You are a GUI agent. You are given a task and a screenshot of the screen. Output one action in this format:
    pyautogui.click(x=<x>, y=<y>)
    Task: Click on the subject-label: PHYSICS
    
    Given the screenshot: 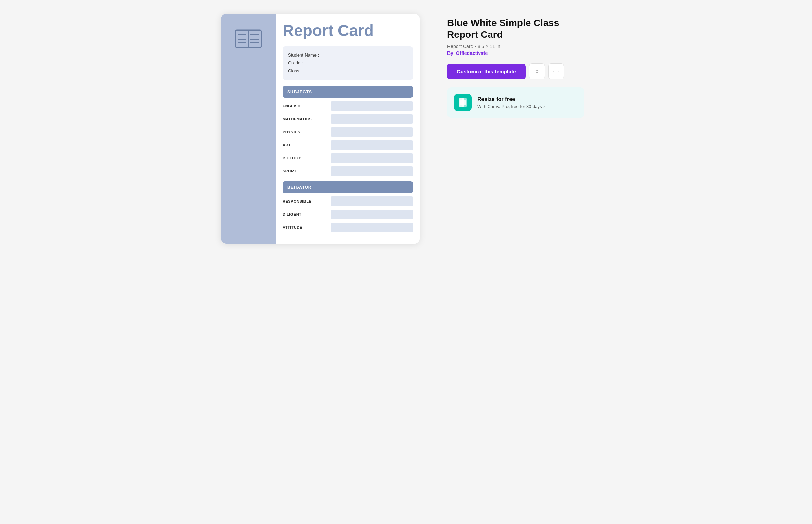 What is the action you would take?
    pyautogui.click(x=305, y=132)
    